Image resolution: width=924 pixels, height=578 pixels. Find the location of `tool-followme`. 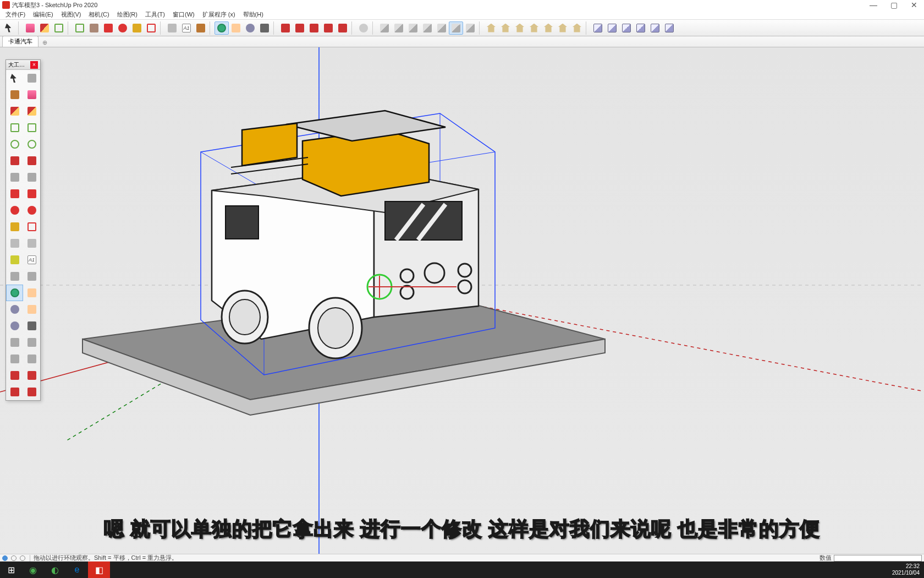

tool-followme is located at coordinates (32, 210).